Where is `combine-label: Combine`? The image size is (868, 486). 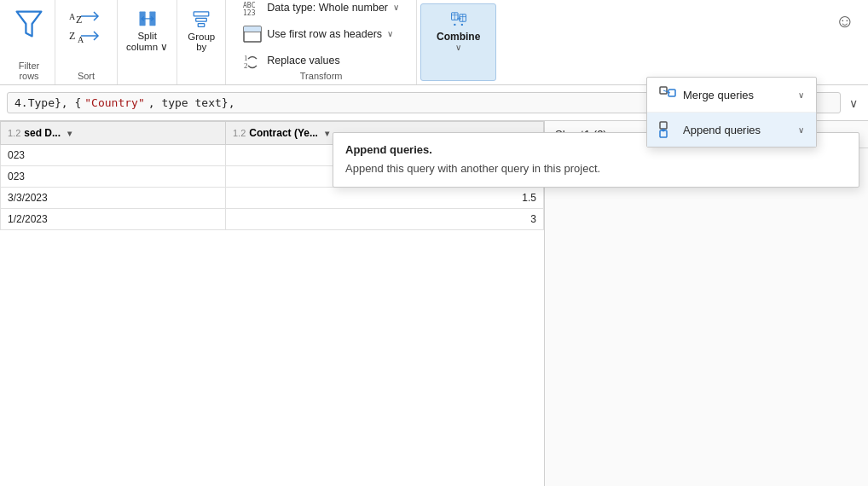 combine-label: Combine is located at coordinates (459, 37).